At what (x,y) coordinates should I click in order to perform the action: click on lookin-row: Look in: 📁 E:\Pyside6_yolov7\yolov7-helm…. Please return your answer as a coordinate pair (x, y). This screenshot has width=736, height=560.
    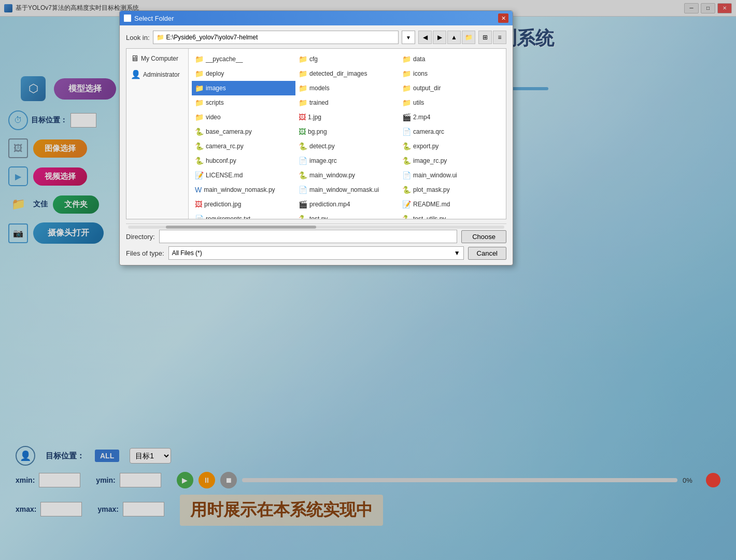
    Looking at the image, I should click on (316, 37).